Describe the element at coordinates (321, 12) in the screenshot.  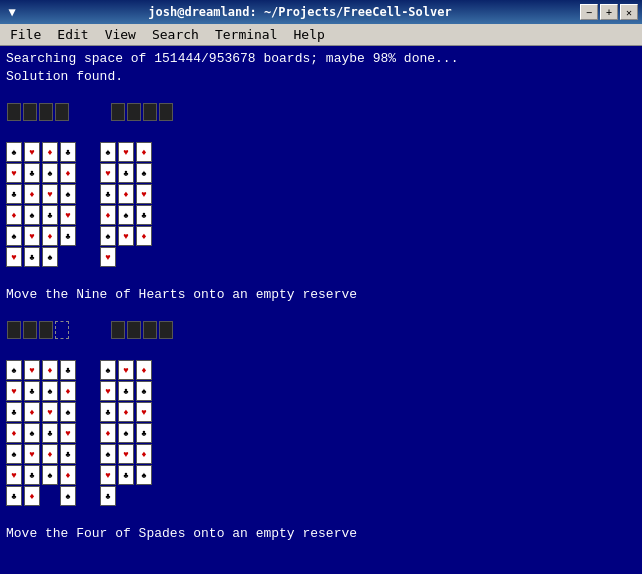
I see `title-bar: ▼ josh@dreamland: ~/Projects/FreeCell-So…` at that location.